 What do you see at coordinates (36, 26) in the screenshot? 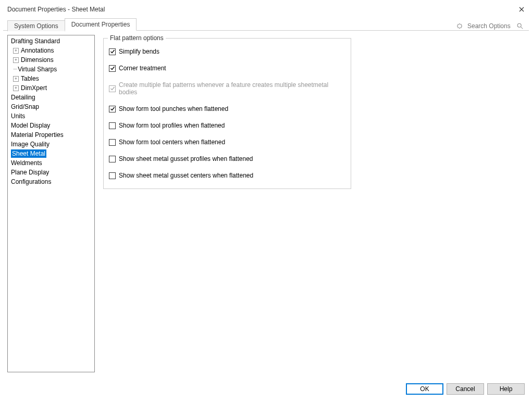
I see `tab-system-options: System Options` at bounding box center [36, 26].